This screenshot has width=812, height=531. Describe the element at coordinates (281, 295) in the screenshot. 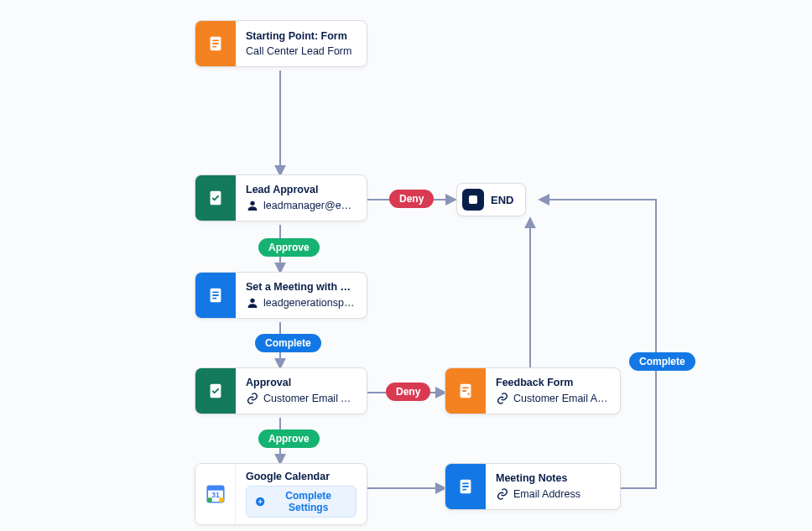

I see `node-set-meeting: Set a Meeting with Customer leadgenerati…` at that location.